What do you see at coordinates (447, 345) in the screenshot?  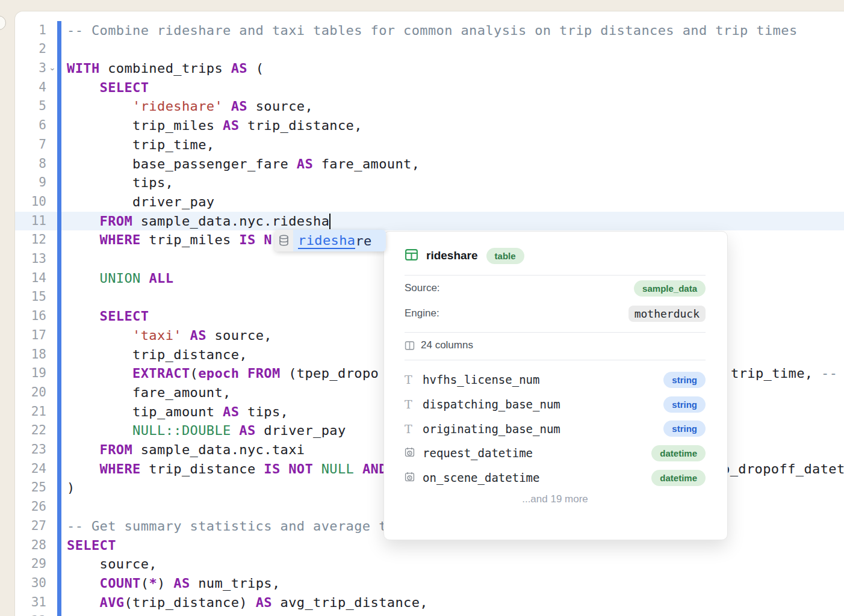 I see `columns-count-label: 24 columns` at bounding box center [447, 345].